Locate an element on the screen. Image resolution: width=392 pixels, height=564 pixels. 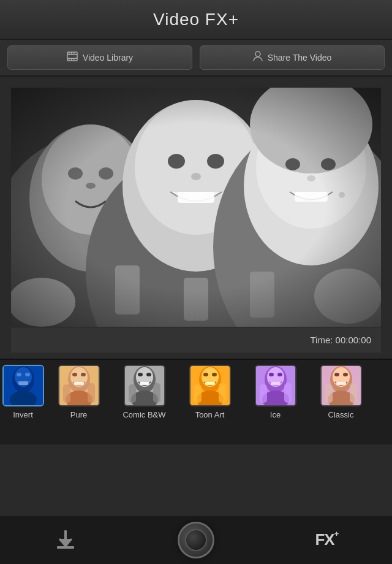
fx-label-classic: Classic is located at coordinates (341, 414).